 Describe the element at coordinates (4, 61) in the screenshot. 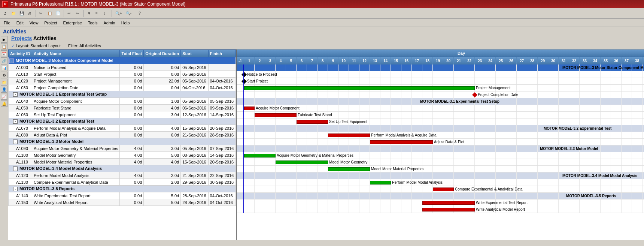

I see `sidebar-icon-4: 🔗` at that location.